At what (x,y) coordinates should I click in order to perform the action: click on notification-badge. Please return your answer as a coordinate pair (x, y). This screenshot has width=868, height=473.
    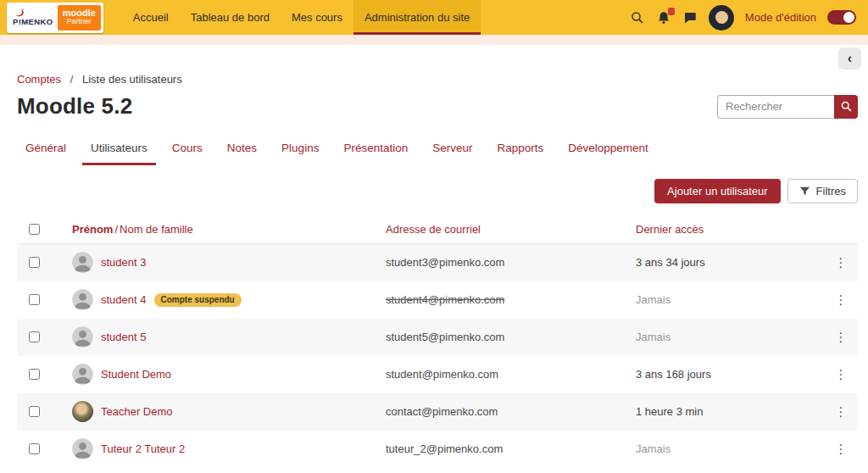
    Looking at the image, I should click on (671, 12).